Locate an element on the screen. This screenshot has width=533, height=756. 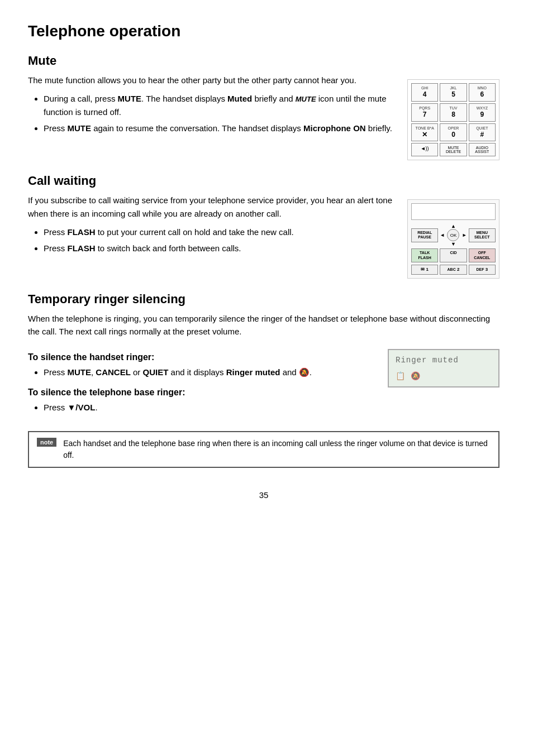
btn-menu-select: MENUSELECT is located at coordinates (482, 236).